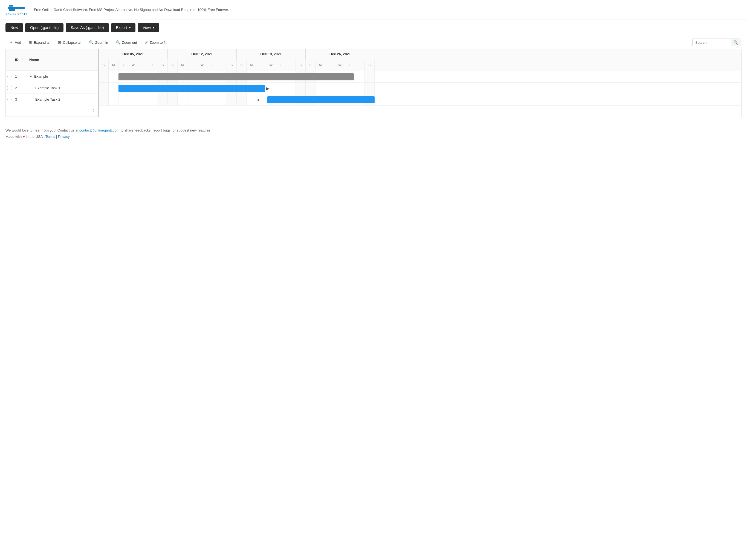 This screenshot has width=747, height=560. Describe the element at coordinates (20, 76) in the screenshot. I see `row-id: 1` at that location.